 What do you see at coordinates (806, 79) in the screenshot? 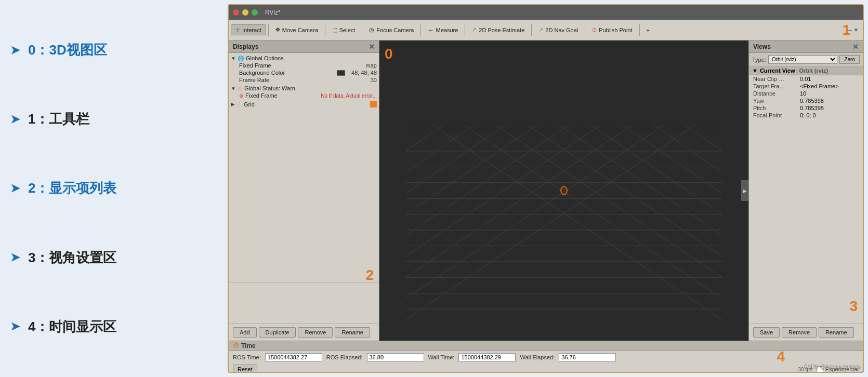
I see `nearclip-value: 0.01` at bounding box center [806, 79].